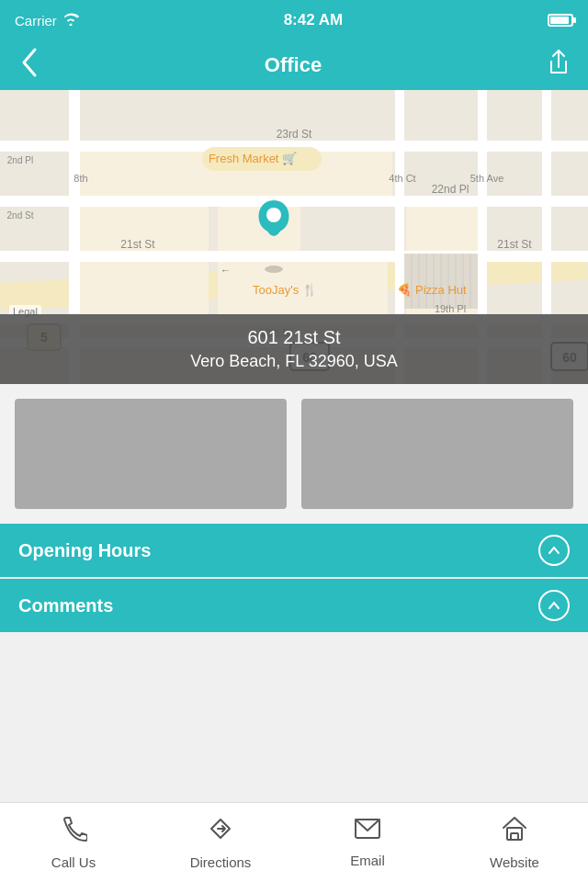 This screenshot has height=882, width=588. What do you see at coordinates (85, 551) in the screenshot?
I see `opening-hours-label: Opening Hours` at bounding box center [85, 551].